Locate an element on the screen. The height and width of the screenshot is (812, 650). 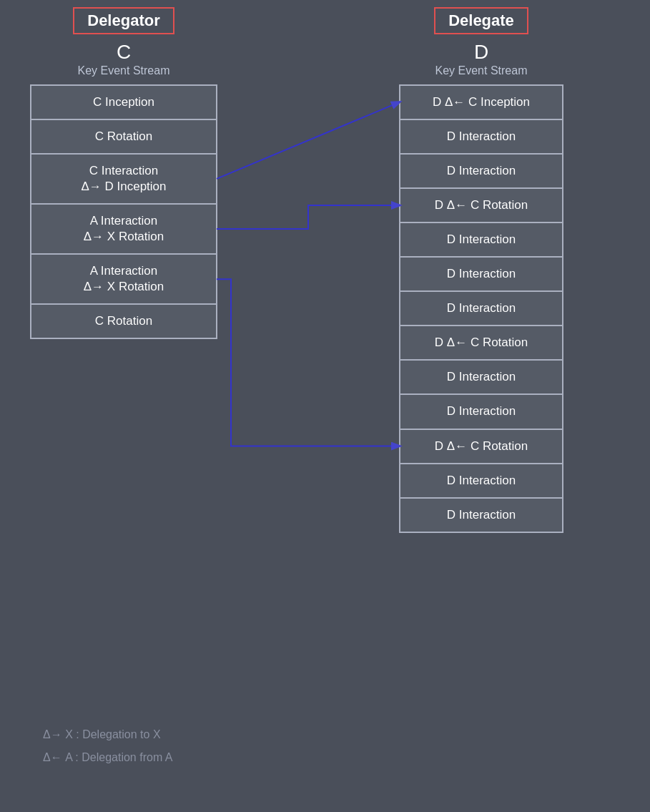
delegate-event-d-interaction-6: D Interaction is located at coordinates (481, 377).